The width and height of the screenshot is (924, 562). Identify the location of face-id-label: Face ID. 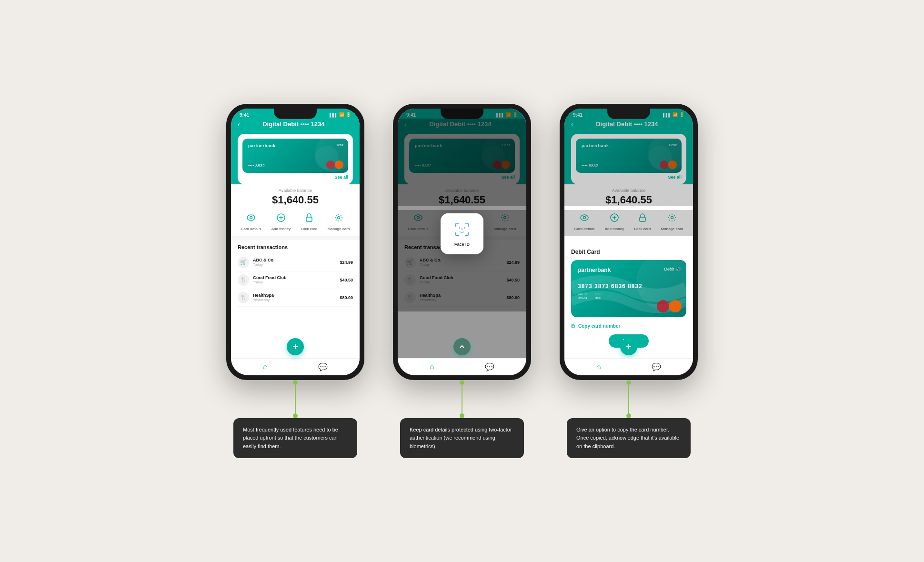
(462, 244).